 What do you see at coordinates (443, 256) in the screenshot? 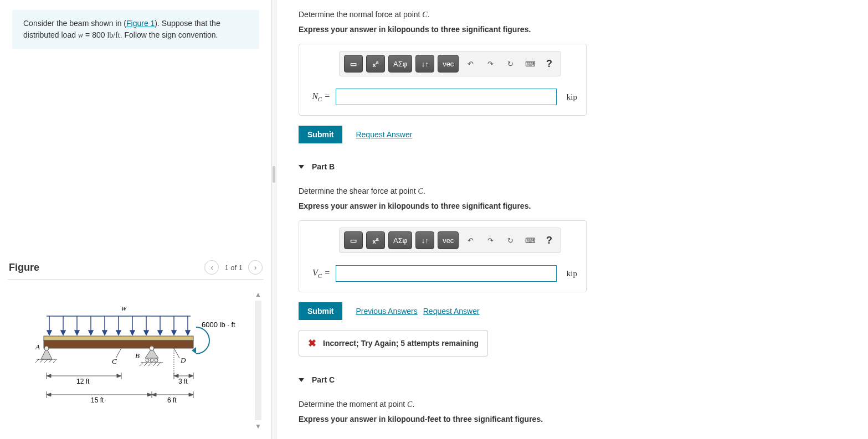
I see `partB-answer-box: ▭ xa ΑΣφ ↓↑ vec ↶ ↷ ↻ ⌨ ? VC = kip` at bounding box center [443, 256].